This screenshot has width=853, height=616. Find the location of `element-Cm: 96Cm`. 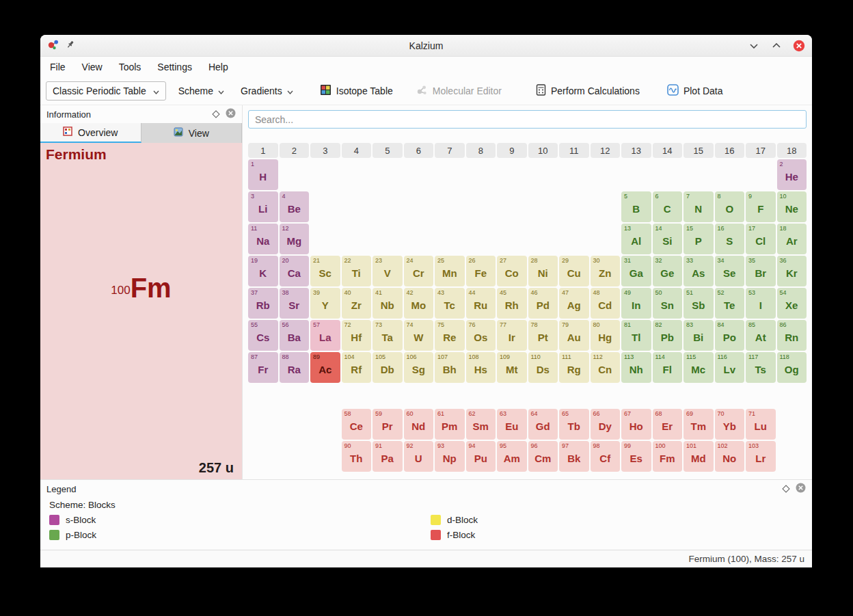

element-Cm: 96Cm is located at coordinates (543, 457).